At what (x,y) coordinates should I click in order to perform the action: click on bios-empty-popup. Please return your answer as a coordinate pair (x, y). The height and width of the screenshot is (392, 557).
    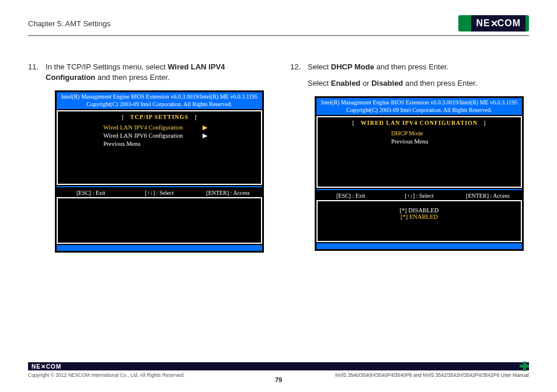
    Looking at the image, I should click on (159, 220).